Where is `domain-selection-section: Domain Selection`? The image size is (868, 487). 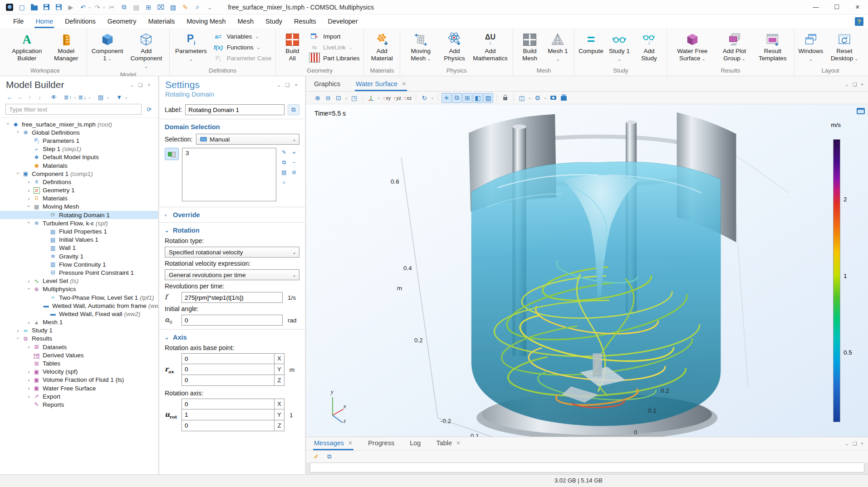
domain-selection-section: Domain Selection is located at coordinates (232, 127).